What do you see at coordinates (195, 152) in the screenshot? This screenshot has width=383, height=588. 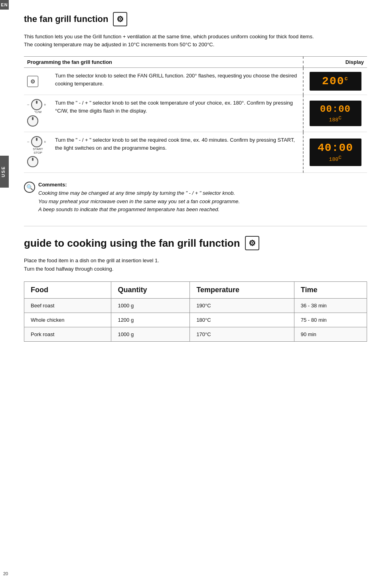 I see `step-3-row: − + STARTSTOP Turn the " - / + " selecto…` at bounding box center [195, 152].